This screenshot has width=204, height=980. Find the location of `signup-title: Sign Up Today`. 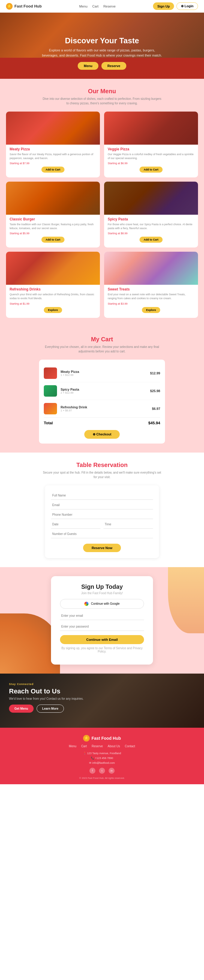

signup-title: Sign Up Today is located at coordinates (102, 587).